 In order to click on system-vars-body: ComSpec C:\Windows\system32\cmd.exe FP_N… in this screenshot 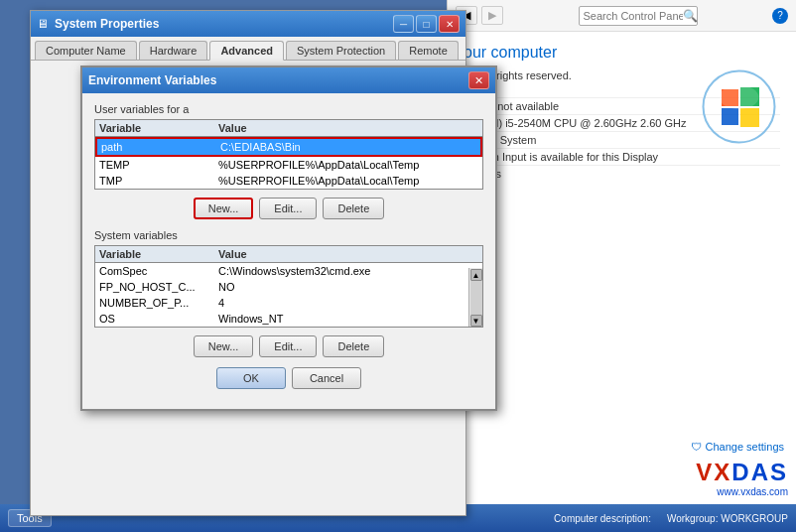, I will do `click(289, 295)`.